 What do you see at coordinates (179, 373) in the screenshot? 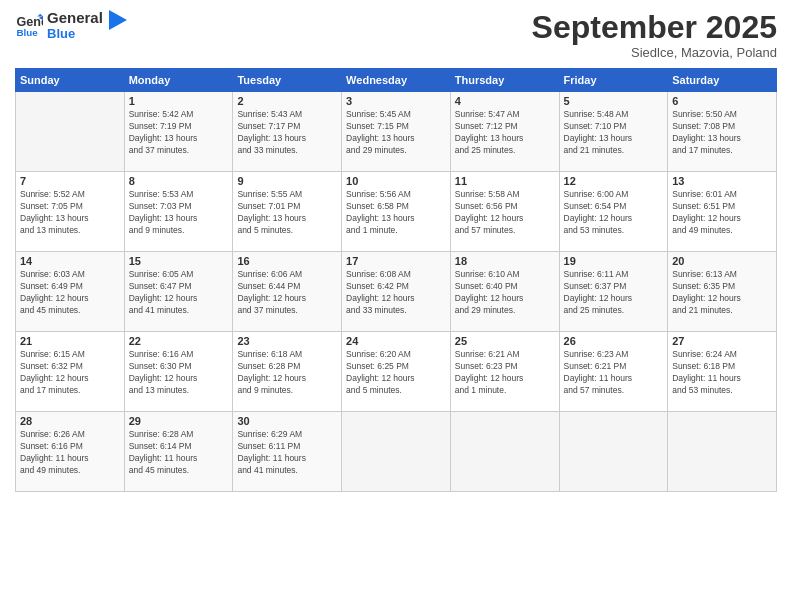
I see `day-info: Sunrise: 6:16 AMSunset: 6:30 PMDaylight:…` at bounding box center [179, 373].